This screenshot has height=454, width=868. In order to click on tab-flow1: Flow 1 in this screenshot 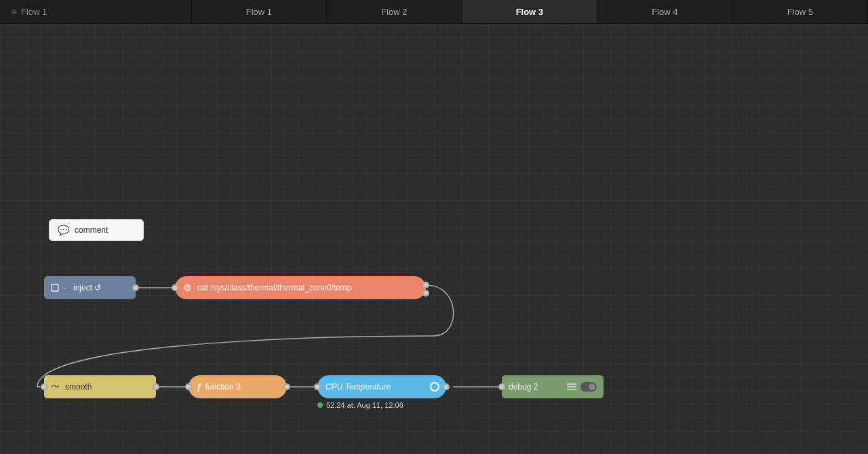, I will do `click(259, 12)`.